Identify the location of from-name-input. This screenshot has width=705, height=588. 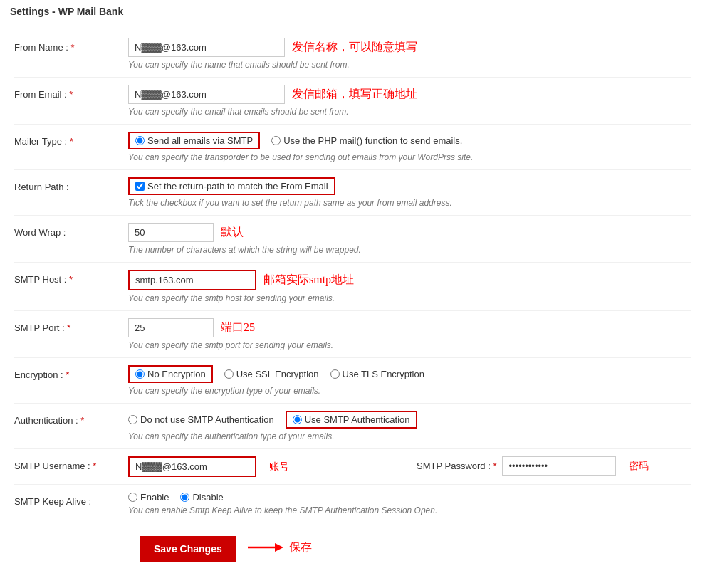
(207, 47).